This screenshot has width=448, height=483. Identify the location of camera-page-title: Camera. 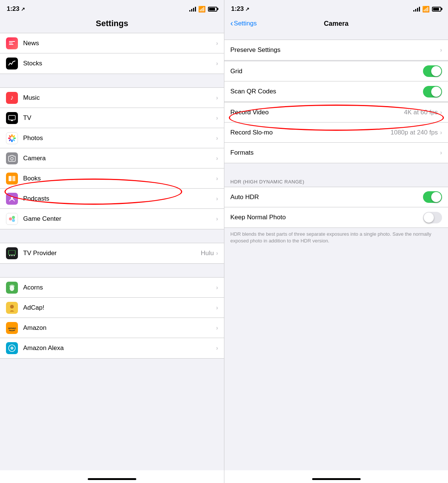
(336, 24).